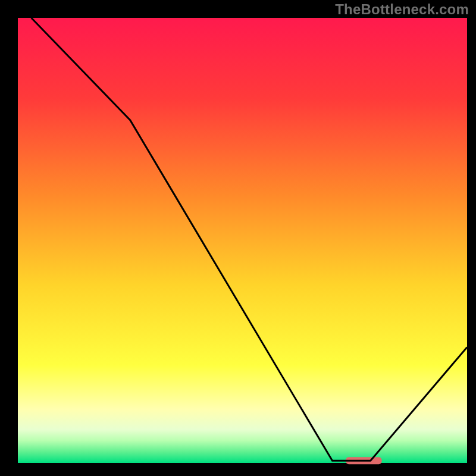  What do you see at coordinates (402, 10) in the screenshot?
I see `watermark-text: TheBottleneck.com` at bounding box center [402, 10].